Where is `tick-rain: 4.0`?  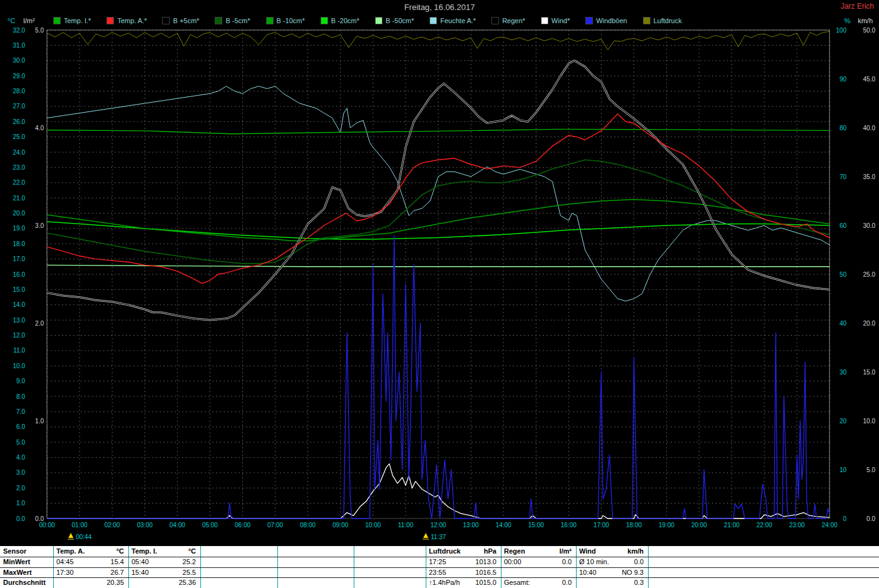
tick-rain: 4.0 is located at coordinates (39, 128).